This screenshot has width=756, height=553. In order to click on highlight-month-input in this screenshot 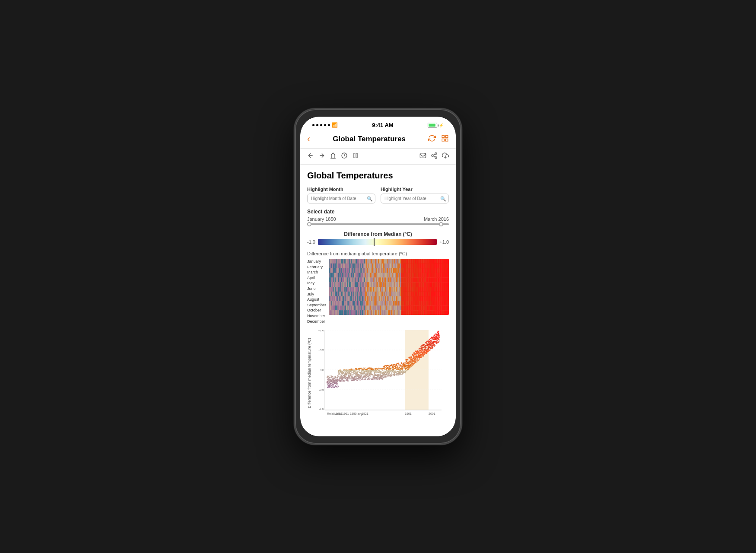, I will do `click(341, 199)`.